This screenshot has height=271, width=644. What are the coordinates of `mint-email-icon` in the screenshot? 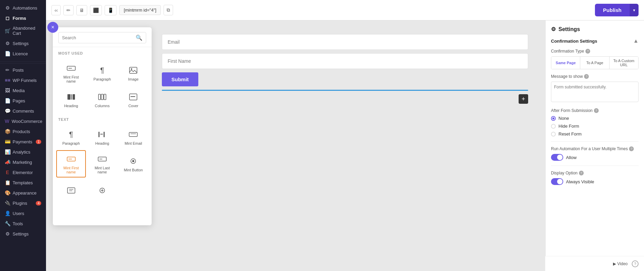 It's located at (133, 134).